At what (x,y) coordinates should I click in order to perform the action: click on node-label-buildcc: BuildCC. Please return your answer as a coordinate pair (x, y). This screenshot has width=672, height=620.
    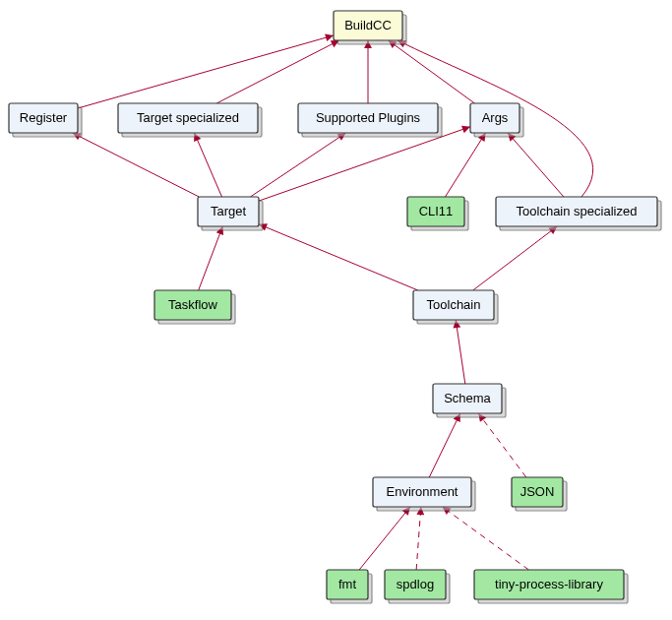
    Looking at the image, I should click on (368, 26).